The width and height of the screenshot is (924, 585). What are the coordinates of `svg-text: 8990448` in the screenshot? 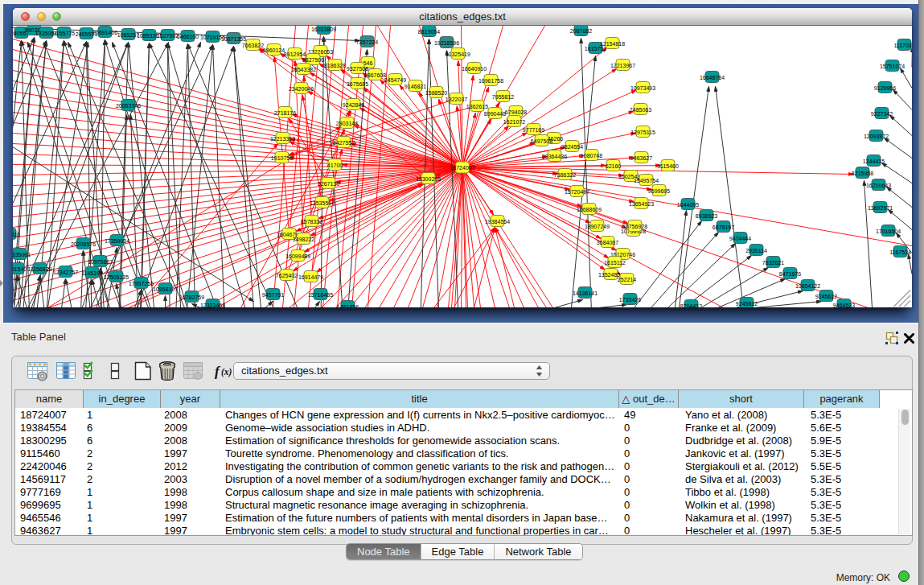 It's located at (495, 113).